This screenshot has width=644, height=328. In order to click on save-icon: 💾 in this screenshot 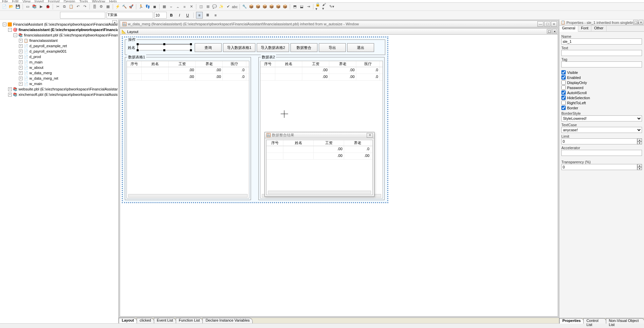, I will do `click(18, 7)`.